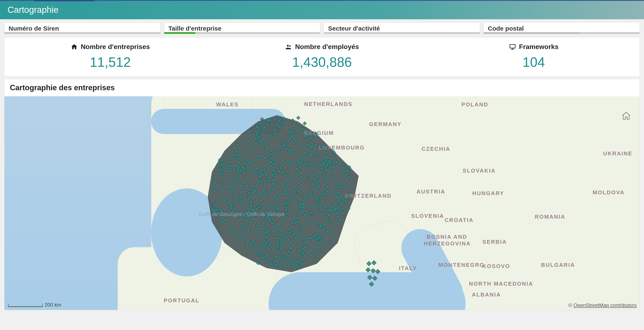 This screenshot has width=644, height=330. Describe the element at coordinates (322, 9) in the screenshot. I see `page-header: Cartographie` at that location.